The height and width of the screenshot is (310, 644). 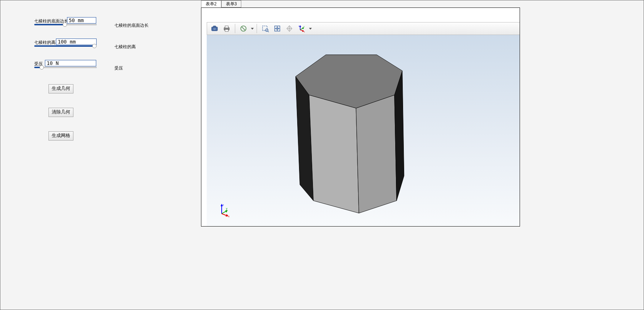 What do you see at coordinates (76, 42) in the screenshot?
I see `height-input` at bounding box center [76, 42].